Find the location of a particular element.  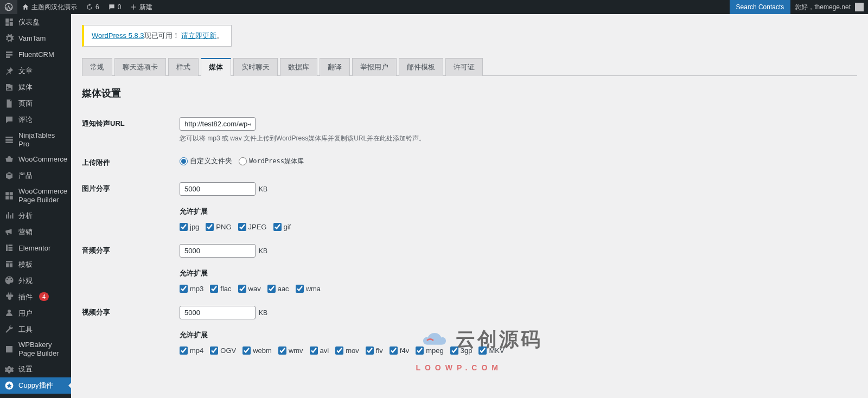

sidebar-item-12: 营销 is located at coordinates (36, 232).